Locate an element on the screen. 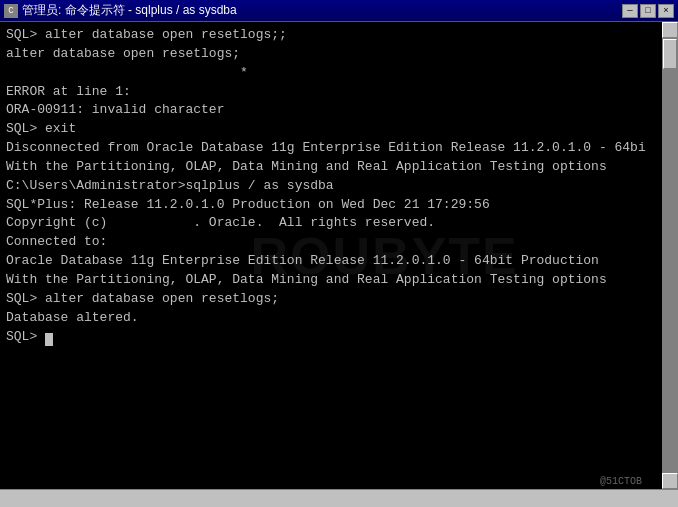 Image resolution: width=678 pixels, height=507 pixels. terminal-line: ERROR at line 1: is located at coordinates (331, 92).